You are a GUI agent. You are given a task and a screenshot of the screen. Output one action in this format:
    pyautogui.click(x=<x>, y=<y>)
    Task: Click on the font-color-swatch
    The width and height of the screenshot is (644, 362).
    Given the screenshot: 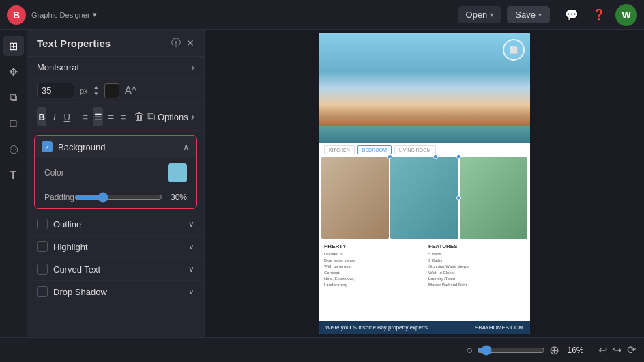 What is the action you would take?
    pyautogui.click(x=112, y=91)
    